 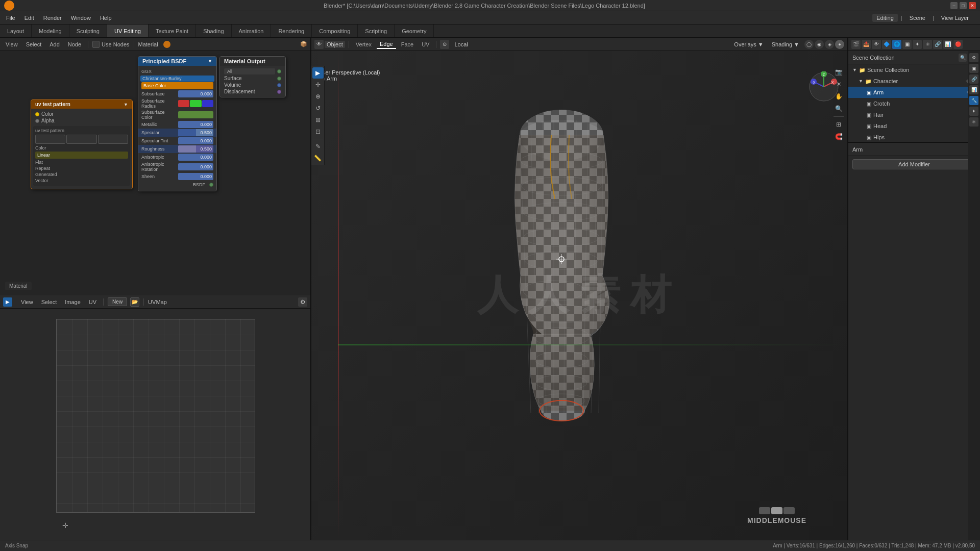 I want to click on node-node-menu: Node, so click(x=75, y=44).